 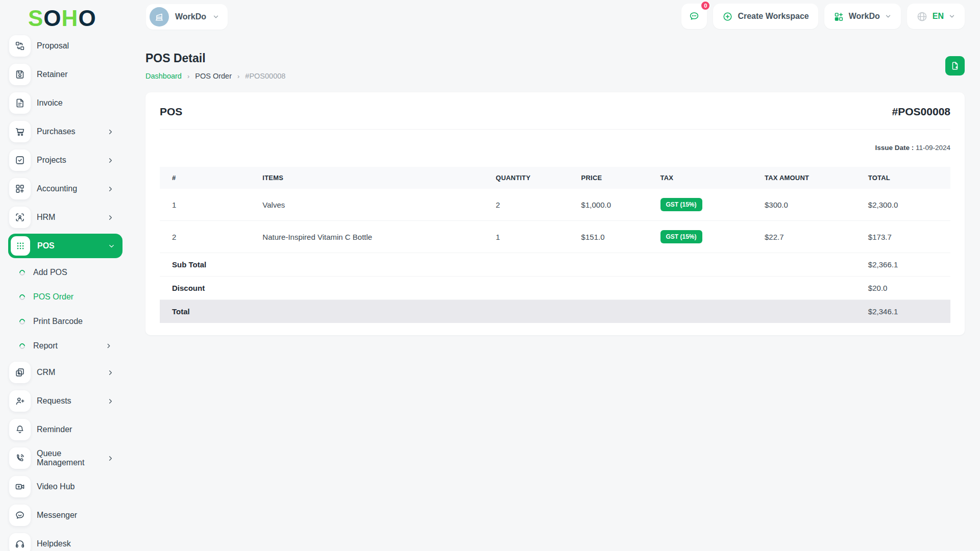 What do you see at coordinates (20, 160) in the screenshot?
I see `task-check-icon` at bounding box center [20, 160].